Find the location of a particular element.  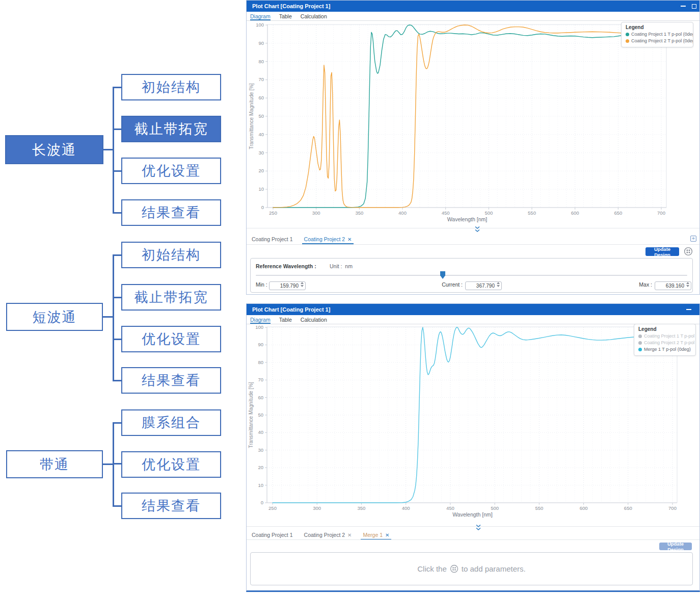

svg-text: 650 is located at coordinates (628, 508).